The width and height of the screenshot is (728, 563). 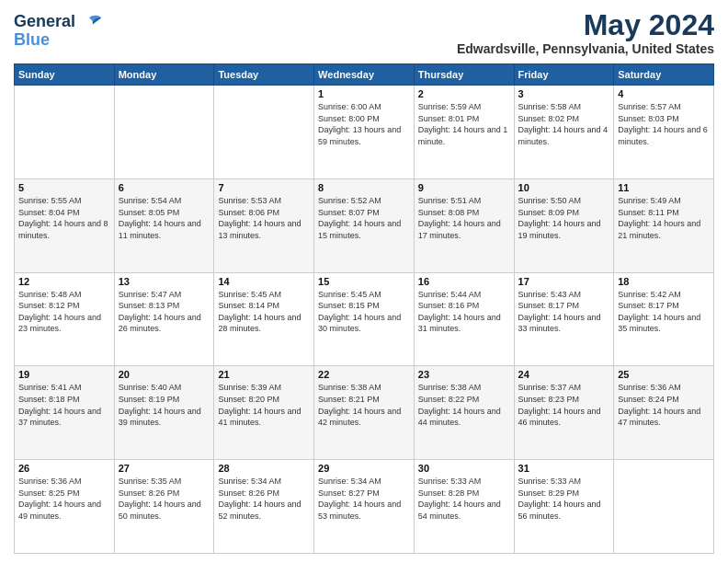 What do you see at coordinates (659, 218) in the screenshot?
I see `day-info: Sunrise: 5:49 AMSunset: 8:11 PMDaylight:…` at bounding box center [659, 218].